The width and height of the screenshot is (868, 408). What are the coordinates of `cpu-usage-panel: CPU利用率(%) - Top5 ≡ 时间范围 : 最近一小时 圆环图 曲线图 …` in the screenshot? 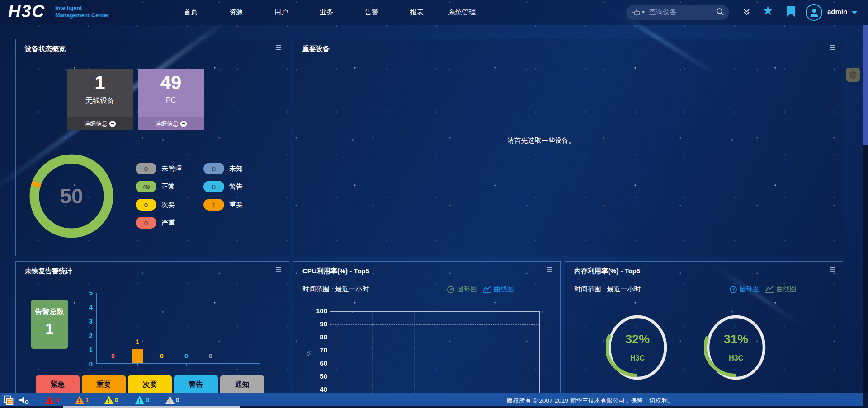 It's located at (427, 334).